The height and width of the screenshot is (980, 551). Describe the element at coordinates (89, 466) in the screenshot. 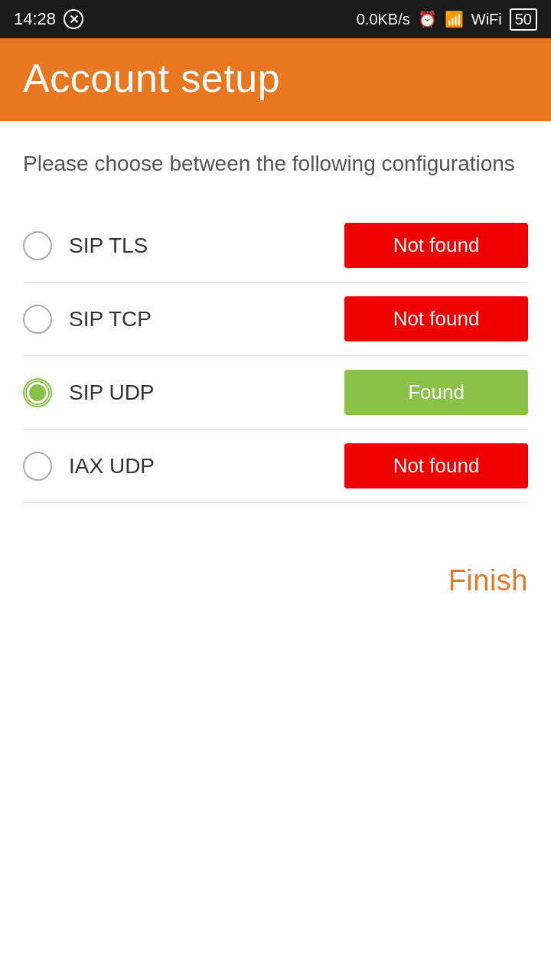

I see `option-left-iax-udp: IAX UDP` at that location.